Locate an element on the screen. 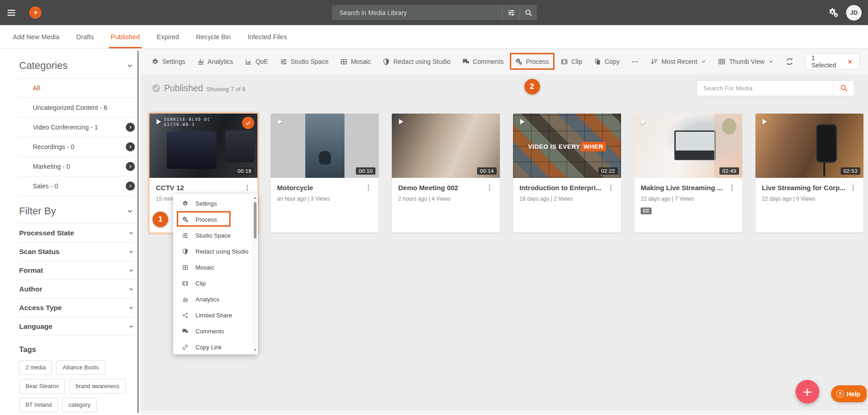  shield-icon is located at coordinates (185, 252).